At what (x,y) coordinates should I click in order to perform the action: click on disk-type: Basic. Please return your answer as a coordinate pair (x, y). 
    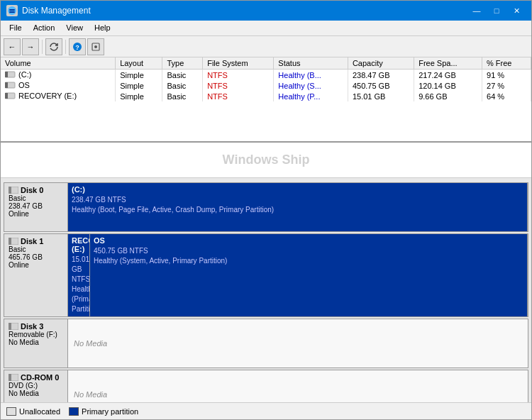
    Looking at the image, I should click on (35, 250).